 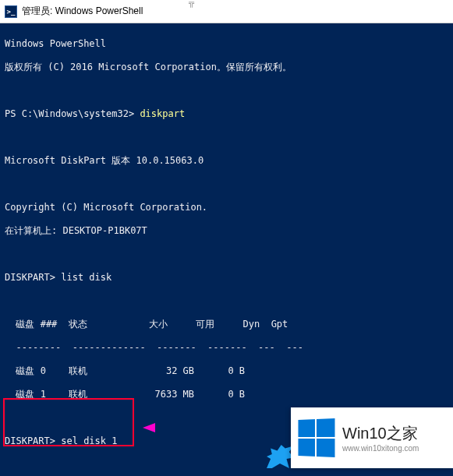 I want to click on windows-logo-icon, so click(x=317, y=438).